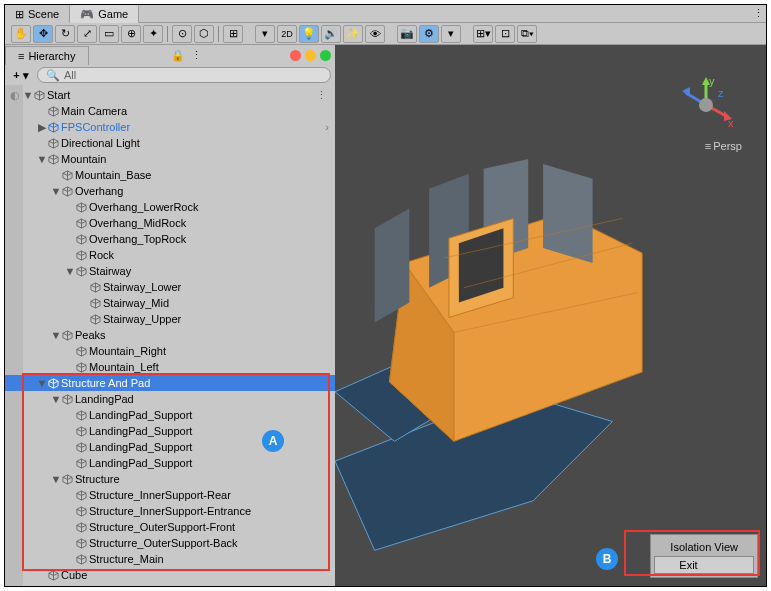 This screenshot has height=591, width=771. Describe the element at coordinates (170, 399) in the screenshot. I see `hierarchy-item: ▼LandingPad` at that location.